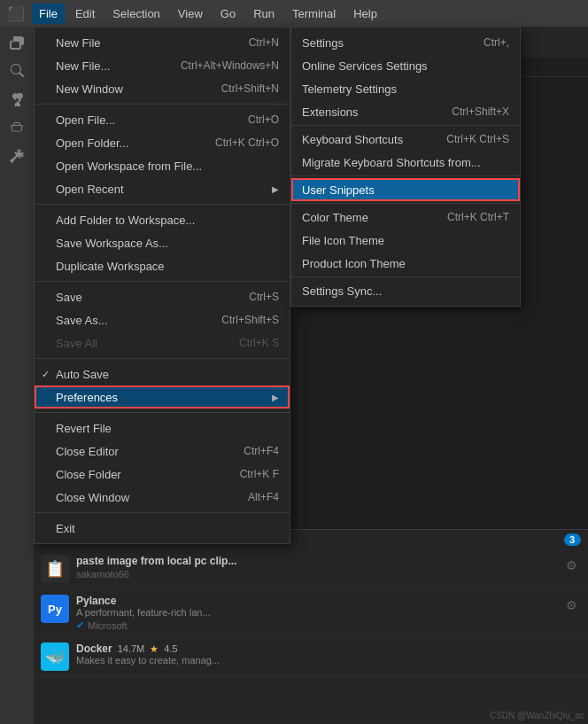  What do you see at coordinates (162, 220) in the screenshot?
I see `menu-add-folder: Add Folder to Workspace...` at bounding box center [162, 220].